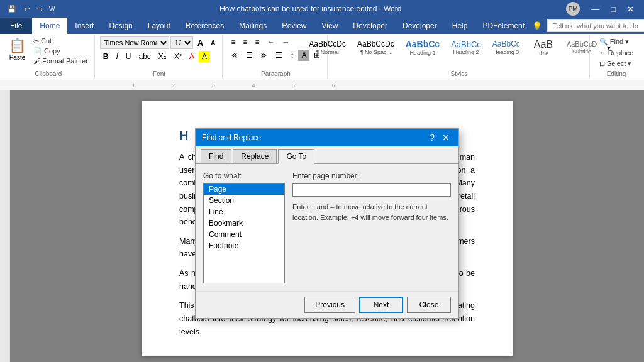  What do you see at coordinates (286, 42) in the screenshot?
I see `indent-increase-button: →` at bounding box center [286, 42].